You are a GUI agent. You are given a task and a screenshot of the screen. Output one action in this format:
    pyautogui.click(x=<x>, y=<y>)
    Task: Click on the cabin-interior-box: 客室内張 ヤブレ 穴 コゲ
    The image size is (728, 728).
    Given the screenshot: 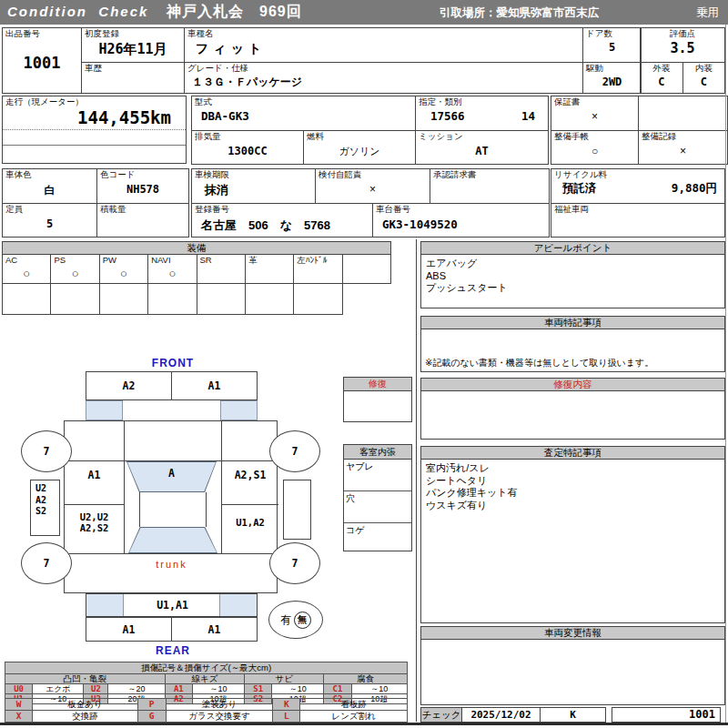 What is the action you would take?
    pyautogui.click(x=378, y=498)
    